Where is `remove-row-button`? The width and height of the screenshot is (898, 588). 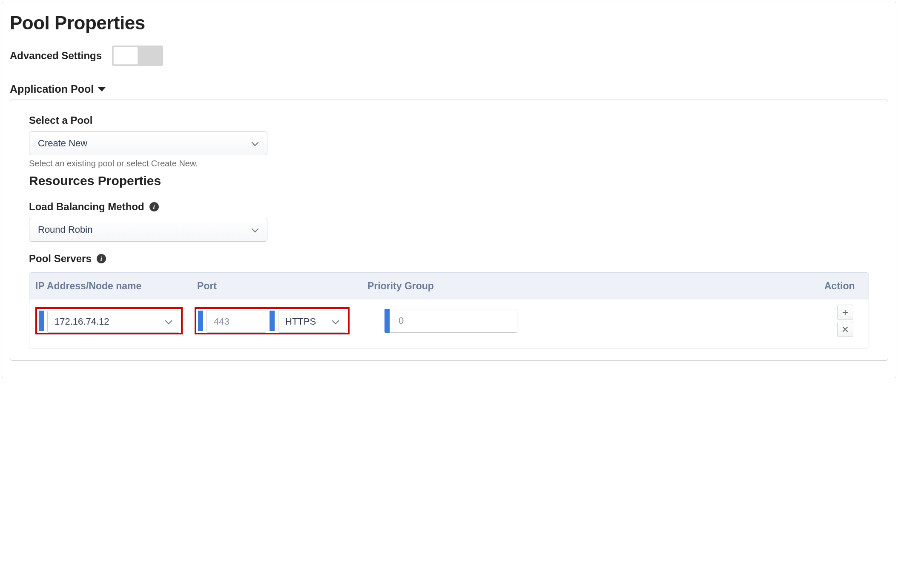
remove-row-button is located at coordinates (845, 329).